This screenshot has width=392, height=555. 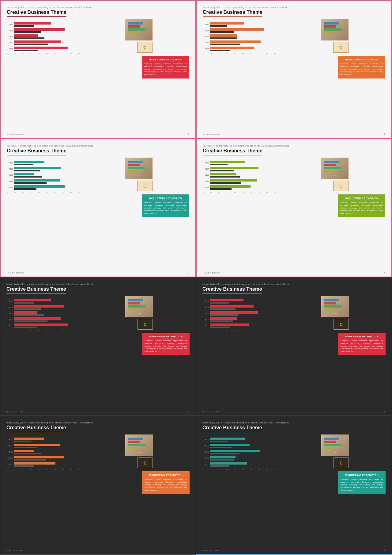 What do you see at coordinates (98, 550) in the screenshot?
I see `slide-footer: NIVADA THEME 7` at bounding box center [98, 550].